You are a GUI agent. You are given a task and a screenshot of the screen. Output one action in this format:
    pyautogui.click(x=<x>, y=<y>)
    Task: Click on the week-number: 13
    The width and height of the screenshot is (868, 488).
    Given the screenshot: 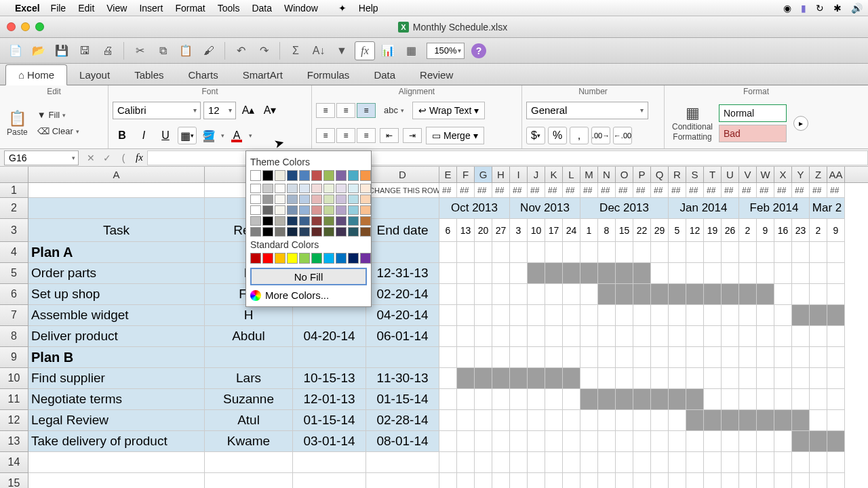 What is the action you would take?
    pyautogui.click(x=466, y=230)
    